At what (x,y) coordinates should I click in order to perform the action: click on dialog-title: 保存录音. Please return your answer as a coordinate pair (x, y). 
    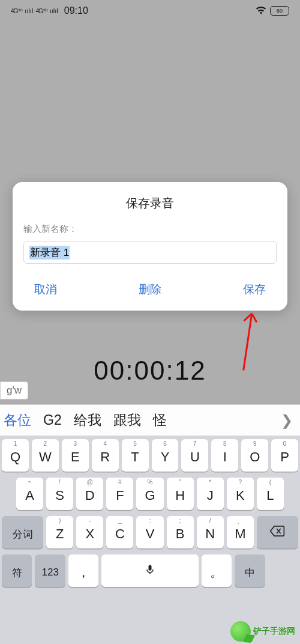
    Looking at the image, I should click on (150, 203).